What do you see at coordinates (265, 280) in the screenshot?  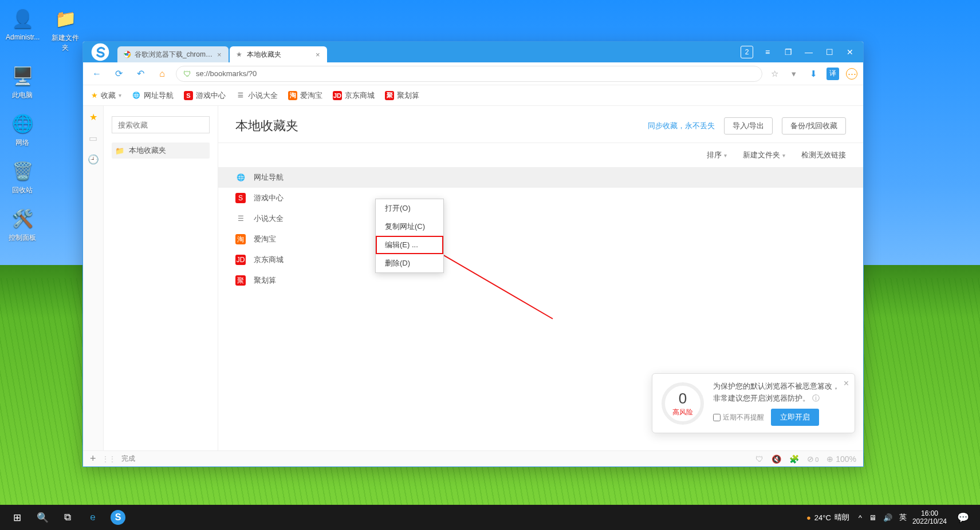 I see `bookmark-row-label: 聚划算` at bounding box center [265, 280].